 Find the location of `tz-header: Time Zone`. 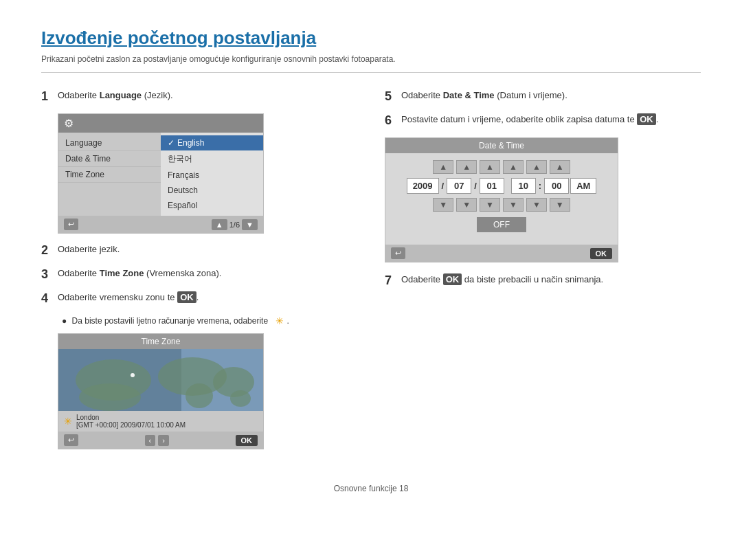

tz-header: Time Zone is located at coordinates (161, 341).